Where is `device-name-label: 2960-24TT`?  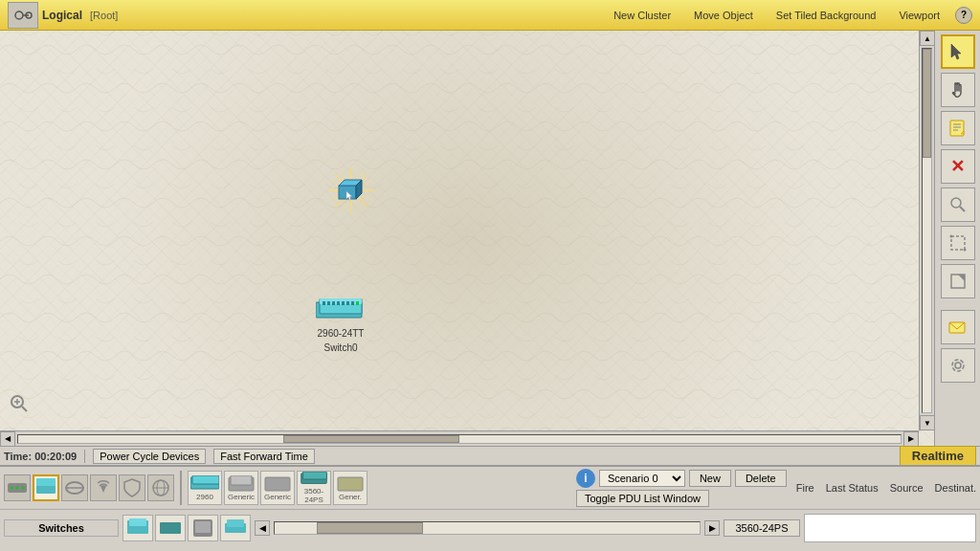 device-name-label: 2960-24TT is located at coordinates (341, 333).